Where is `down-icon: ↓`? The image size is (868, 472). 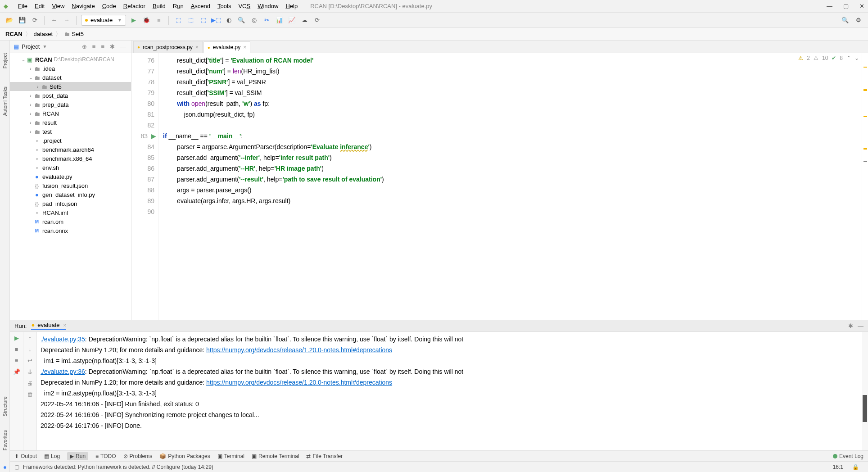
down-icon: ↓ is located at coordinates (30, 349).